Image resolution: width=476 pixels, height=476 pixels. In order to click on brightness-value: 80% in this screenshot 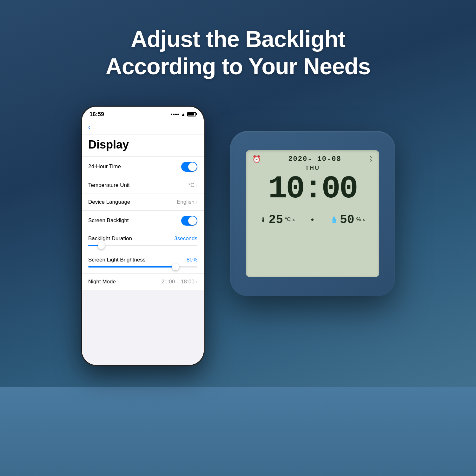, I will do `click(192, 260)`.